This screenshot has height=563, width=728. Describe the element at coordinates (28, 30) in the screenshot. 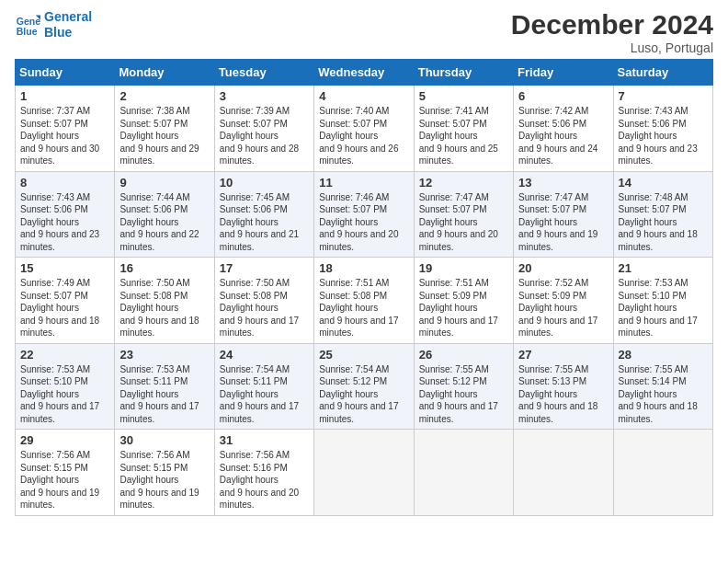

I see `svg-text: Blue` at that location.